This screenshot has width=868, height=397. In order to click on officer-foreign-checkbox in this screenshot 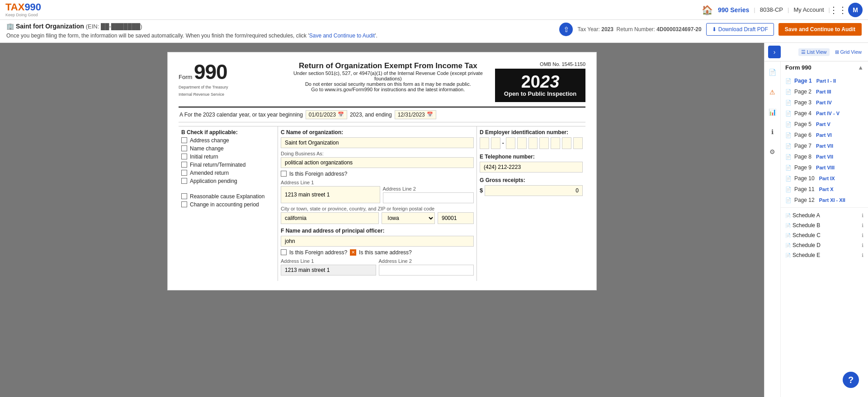, I will do `click(284, 252)`.